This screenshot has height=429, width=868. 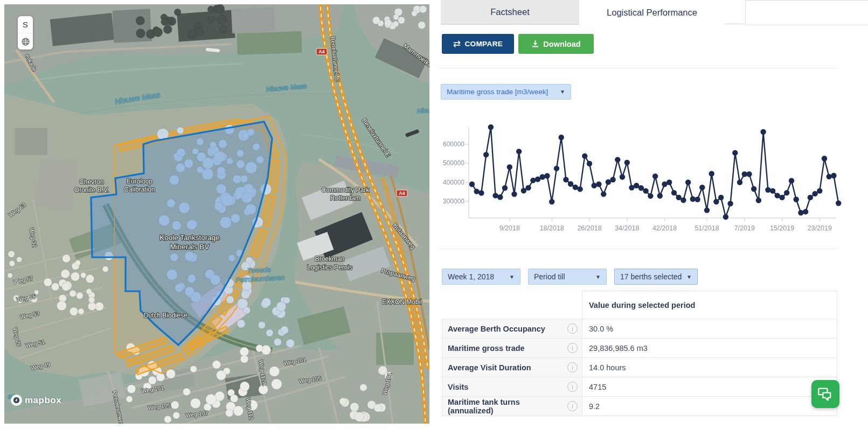 What do you see at coordinates (478, 44) in the screenshot?
I see `compare-button: ⇄ COMPARE` at bounding box center [478, 44].